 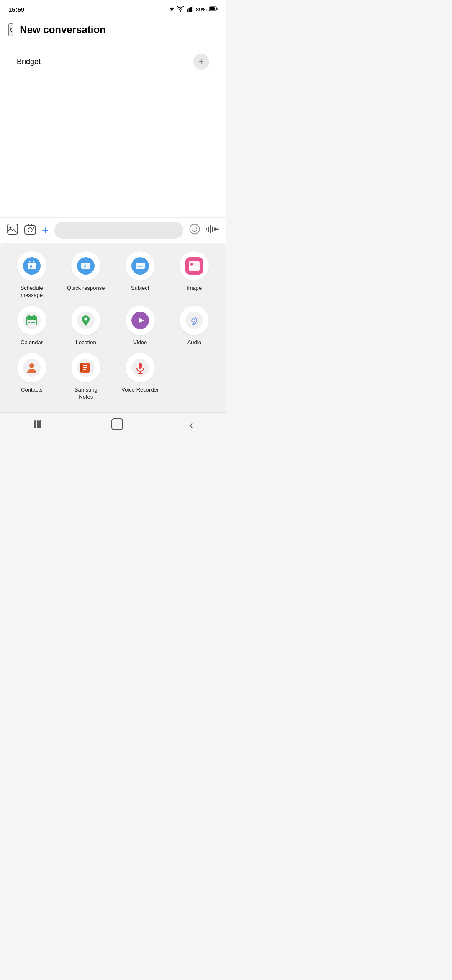 I want to click on schedule-message-icon, so click(x=32, y=266).